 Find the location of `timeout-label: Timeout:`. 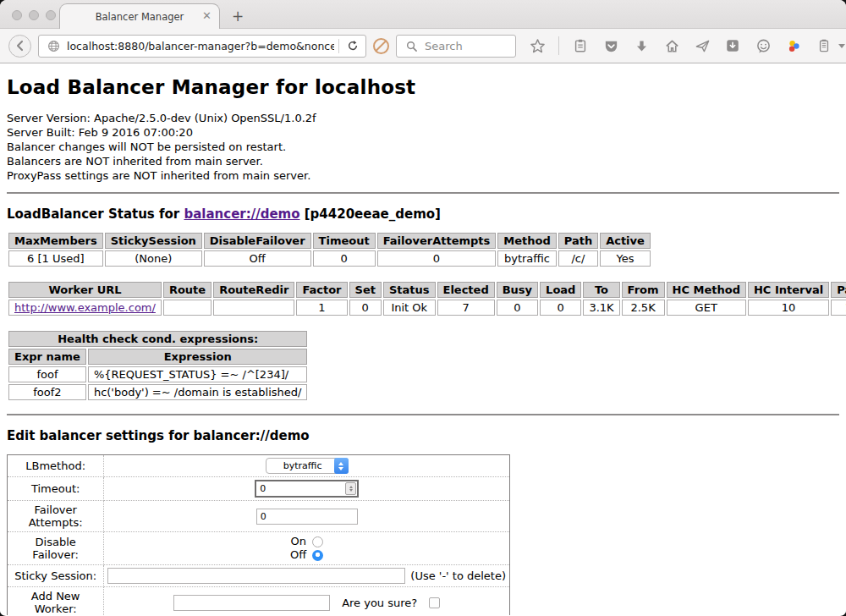

timeout-label: Timeout: is located at coordinates (56, 489).